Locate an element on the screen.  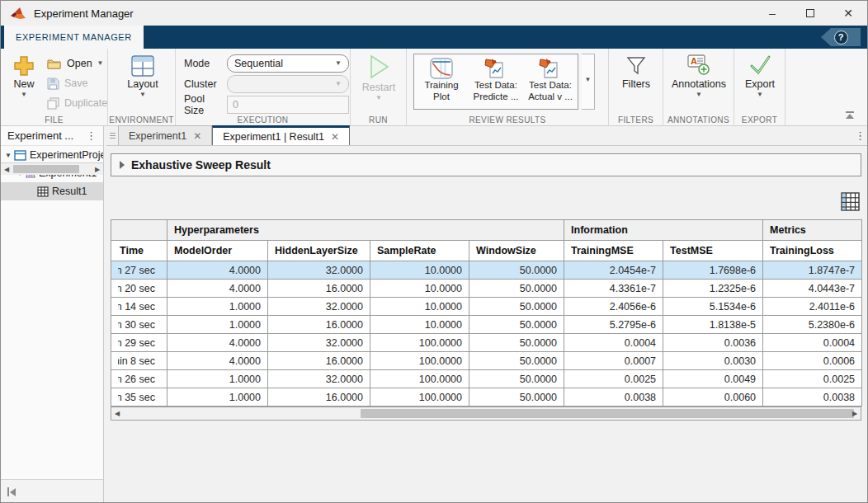
column-header-hiddenlayersize: HiddenLayerSize is located at coordinates (319, 251).